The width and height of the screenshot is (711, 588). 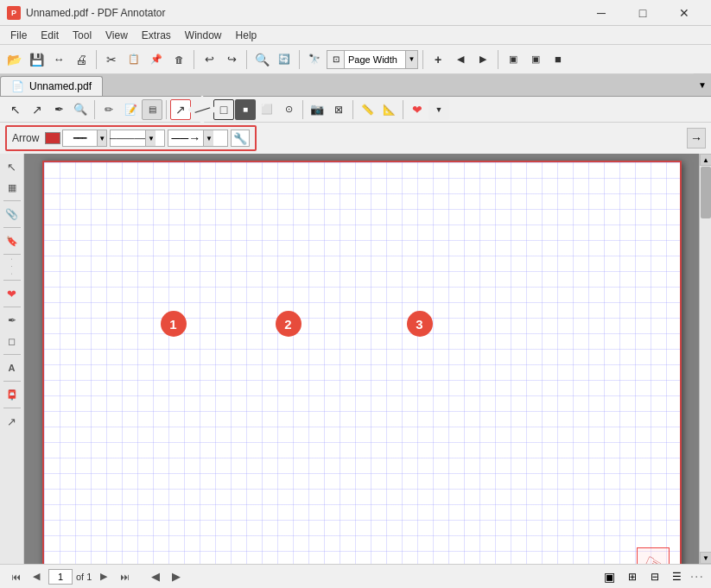 I want to click on tool-pointer: ↗, so click(x=37, y=110).